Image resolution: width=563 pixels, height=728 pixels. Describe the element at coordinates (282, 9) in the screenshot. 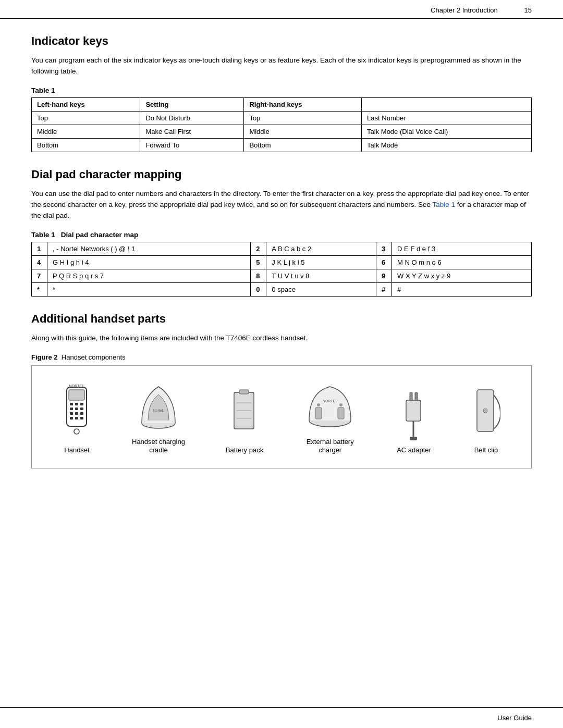

I see `page-header: Chapter 2 Introduction 15` at that location.